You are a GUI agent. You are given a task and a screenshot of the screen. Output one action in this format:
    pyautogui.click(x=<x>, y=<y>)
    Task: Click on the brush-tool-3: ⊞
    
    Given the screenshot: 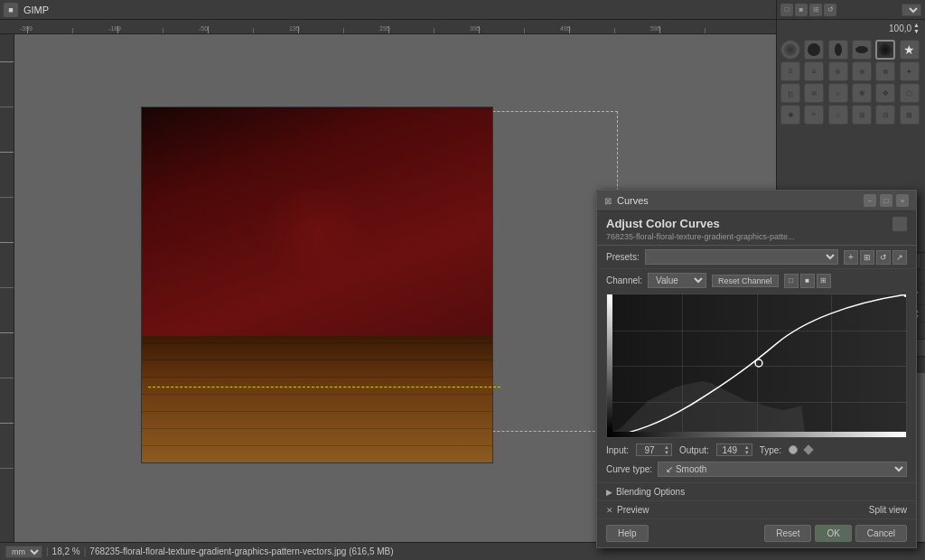 What is the action you would take?
    pyautogui.click(x=816, y=10)
    